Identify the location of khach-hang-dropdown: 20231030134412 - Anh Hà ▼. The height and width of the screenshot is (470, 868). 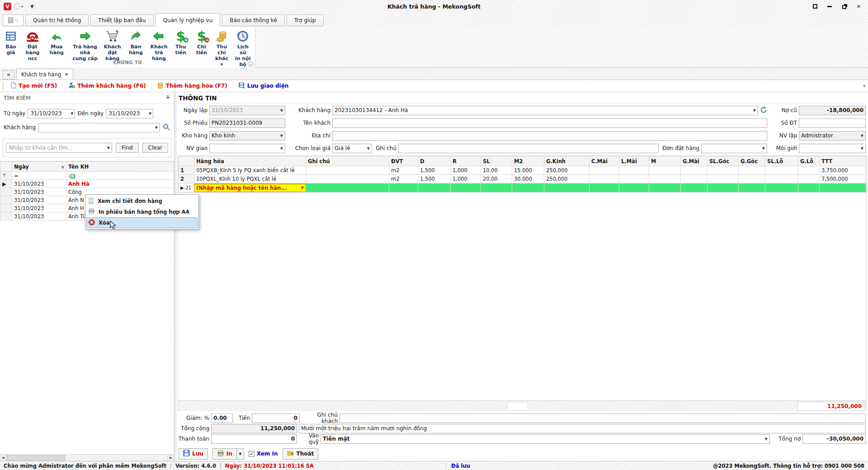
(545, 110).